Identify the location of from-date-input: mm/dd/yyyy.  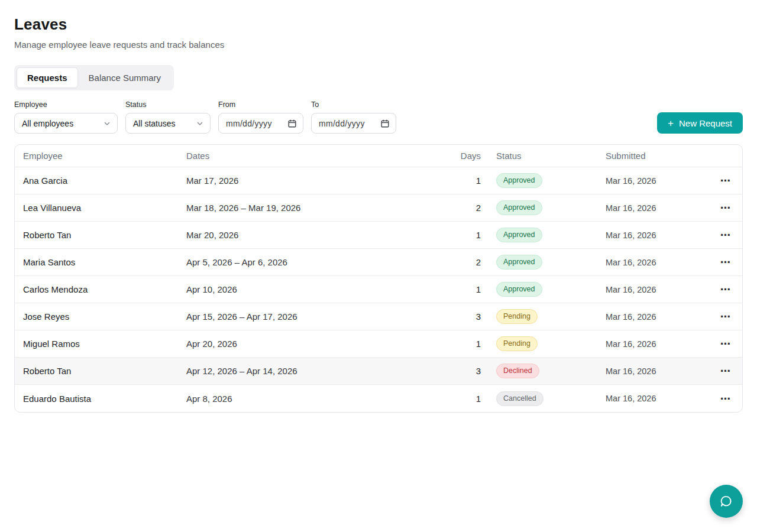
(261, 123).